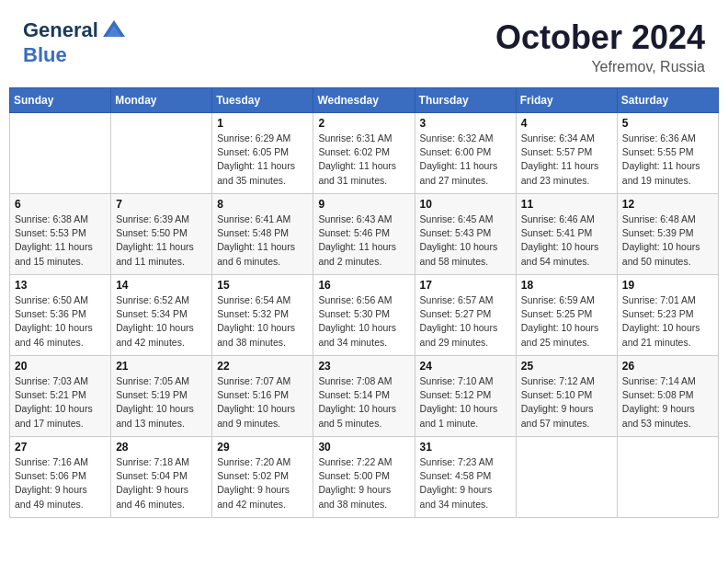 Image resolution: width=728 pixels, height=563 pixels. I want to click on calendar-cell: 26Sunrise: 7:14 AM Sunset: 5:08 PM Dayli…, so click(667, 396).